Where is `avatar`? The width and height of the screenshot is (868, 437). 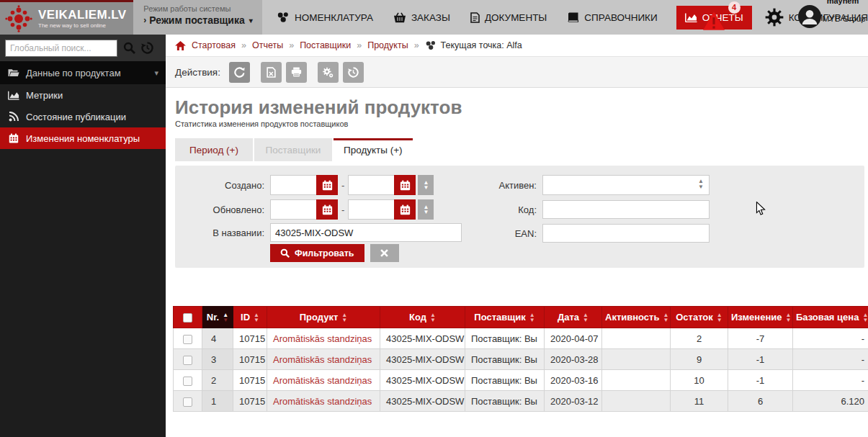 avatar is located at coordinates (810, 17).